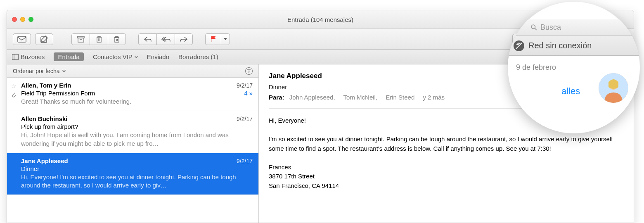  Describe the element at coordinates (184, 39) in the screenshot. I see `forward-button` at that location.